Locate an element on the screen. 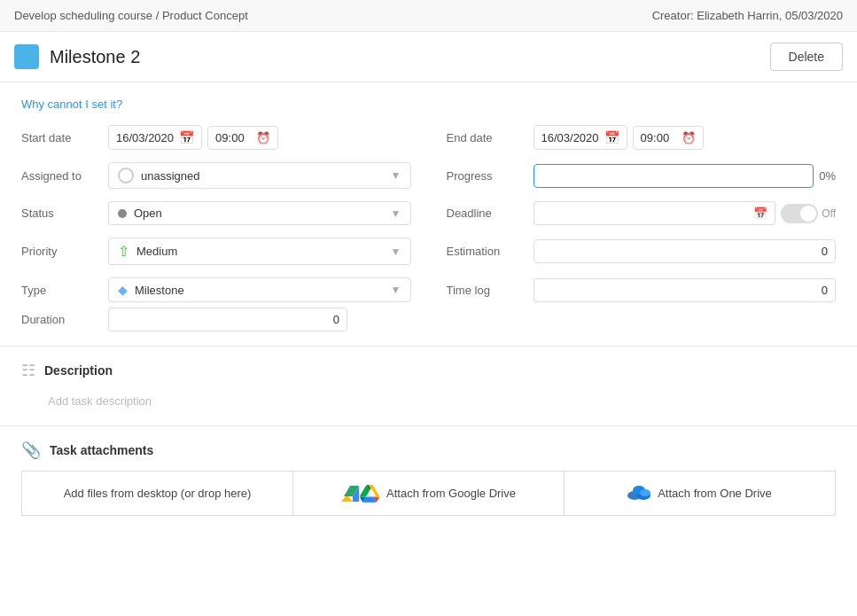 This screenshot has height=616, width=857. priority-select: ⇧ Medium ▼ is located at coordinates (260, 252).